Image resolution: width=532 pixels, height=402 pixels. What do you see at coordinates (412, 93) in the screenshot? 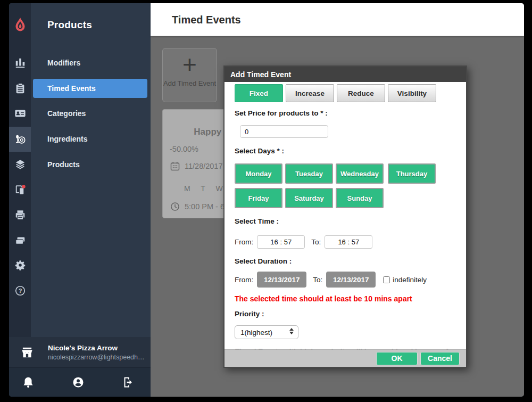
I see `tab-visibility: Visibility` at bounding box center [412, 93].